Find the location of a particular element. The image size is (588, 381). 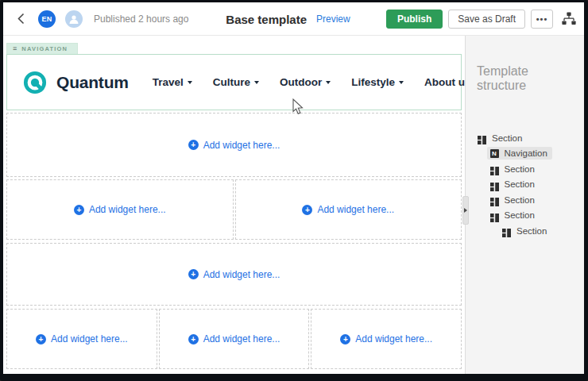

nav-item-label: Outdoor is located at coordinates (300, 83).